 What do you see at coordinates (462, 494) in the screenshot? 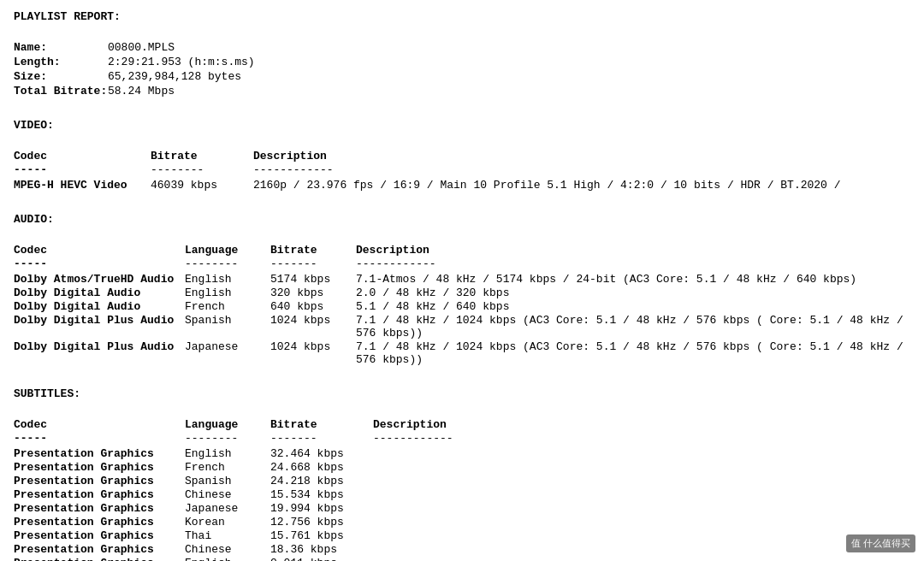
I see `subtitle-row: Presentation Graphics Chinese 15.534 kbp…` at bounding box center [462, 494].